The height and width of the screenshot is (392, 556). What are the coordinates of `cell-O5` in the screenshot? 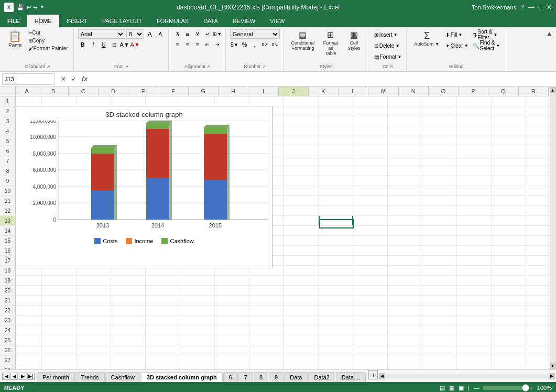 It's located at (509, 141).